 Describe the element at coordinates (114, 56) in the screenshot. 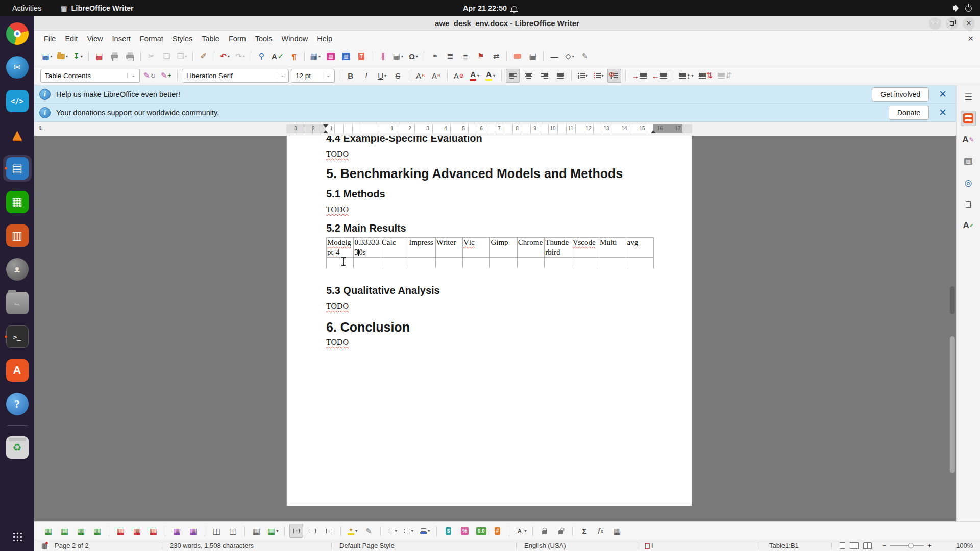

I see `print` at that location.